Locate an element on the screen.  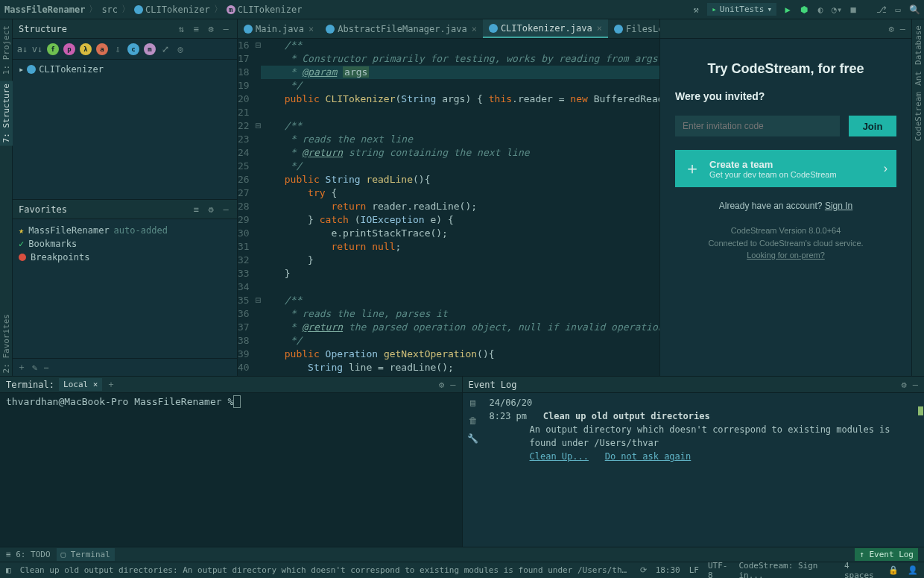
editor-tab: Main.java× is located at coordinates (279, 28).